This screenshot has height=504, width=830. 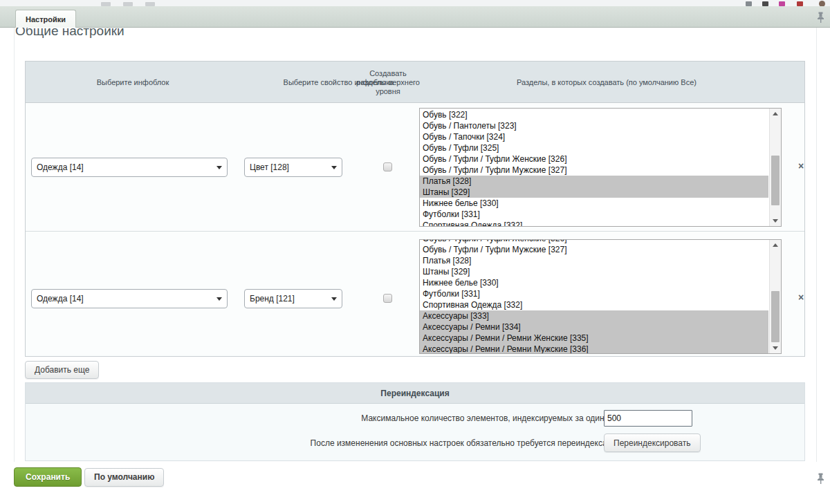 What do you see at coordinates (415, 422) in the screenshot?
I see `reindex-section: Переиндексация Максимальное количество э…` at bounding box center [415, 422].